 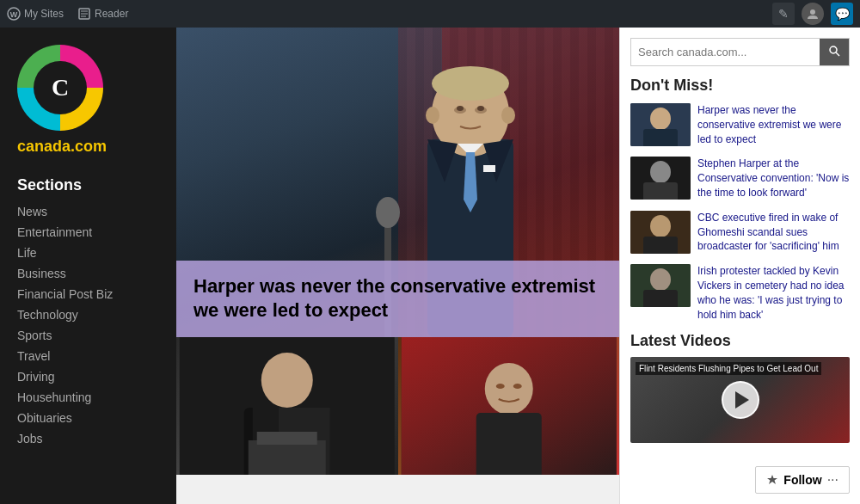 I want to click on avatar-icon, so click(x=813, y=14).